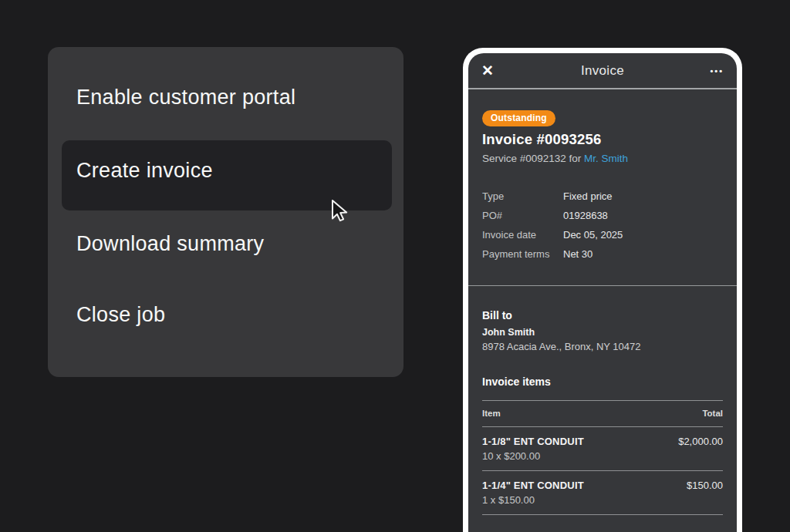  Describe the element at coordinates (603, 347) in the screenshot. I see `bill-to-address: 8978 Acacia Ave., Bronx, NY 10472` at that location.